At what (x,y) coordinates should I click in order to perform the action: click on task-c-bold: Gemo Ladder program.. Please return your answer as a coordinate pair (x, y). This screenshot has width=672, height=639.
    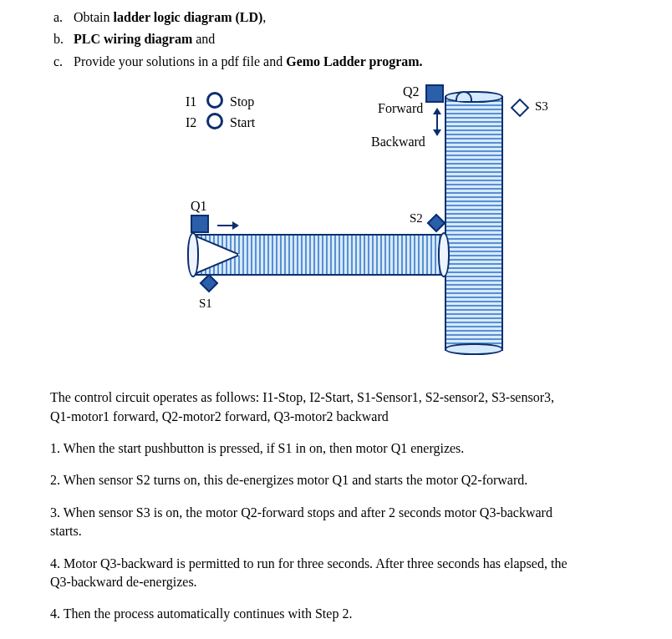
    Looking at the image, I should click on (354, 62).